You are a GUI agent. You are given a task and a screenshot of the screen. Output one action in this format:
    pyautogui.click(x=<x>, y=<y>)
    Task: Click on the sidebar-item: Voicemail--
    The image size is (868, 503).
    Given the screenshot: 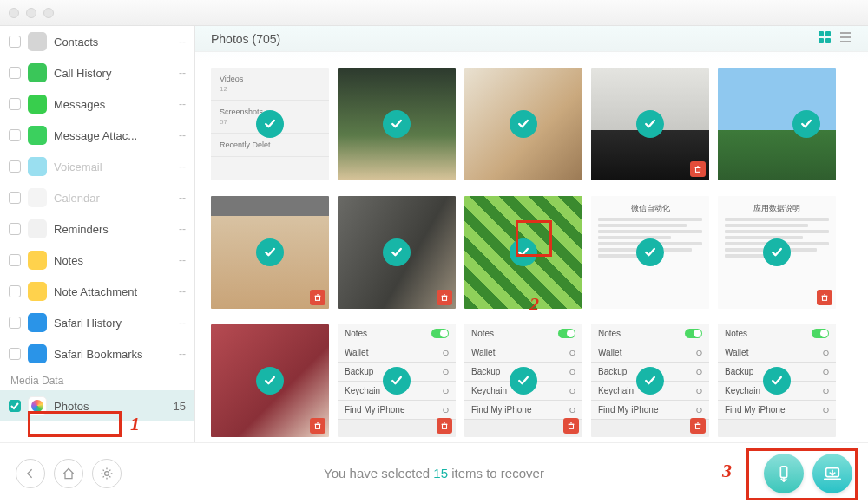 What is the action you would take?
    pyautogui.click(x=97, y=167)
    